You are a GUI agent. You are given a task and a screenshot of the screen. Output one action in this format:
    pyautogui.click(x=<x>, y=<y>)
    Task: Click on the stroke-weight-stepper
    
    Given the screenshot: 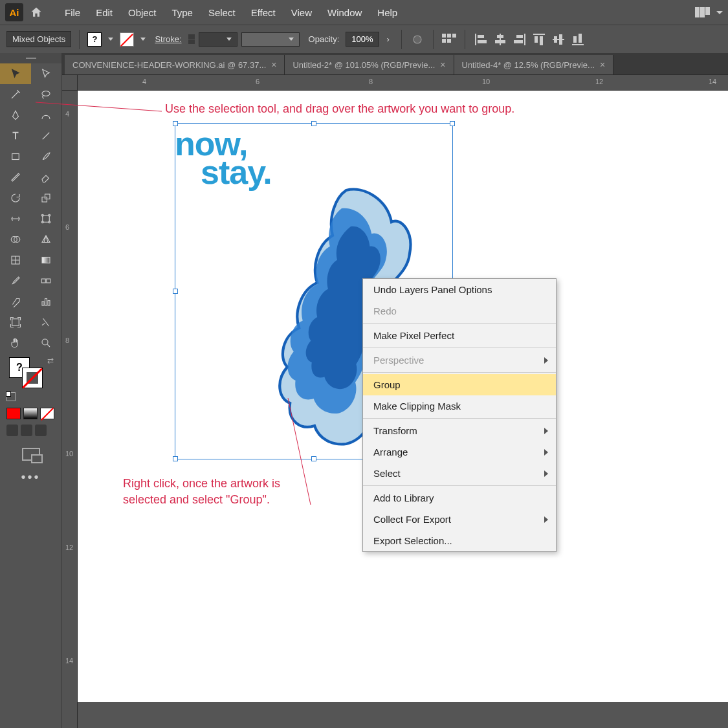 What is the action you would take?
    pyautogui.click(x=192, y=39)
    